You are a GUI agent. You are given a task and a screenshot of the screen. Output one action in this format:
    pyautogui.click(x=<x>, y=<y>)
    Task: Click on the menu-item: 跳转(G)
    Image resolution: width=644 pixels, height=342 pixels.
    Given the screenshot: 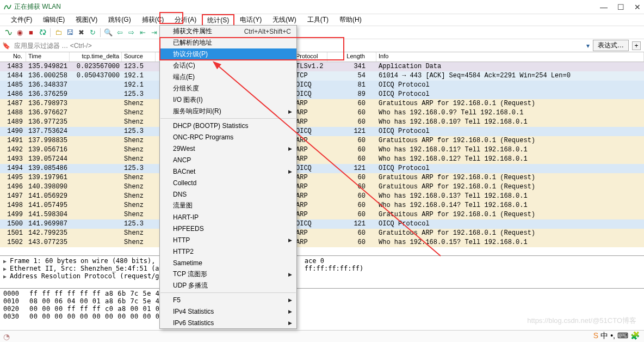 What is the action you would take?
    pyautogui.click(x=120, y=20)
    